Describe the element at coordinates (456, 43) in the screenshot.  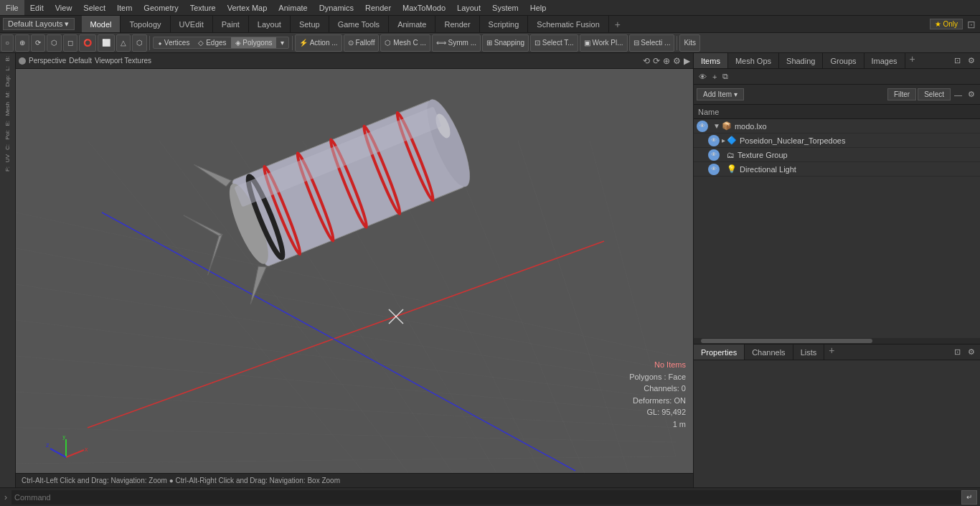
I see `symm-btn: ⟺ Symm ...` at that location.